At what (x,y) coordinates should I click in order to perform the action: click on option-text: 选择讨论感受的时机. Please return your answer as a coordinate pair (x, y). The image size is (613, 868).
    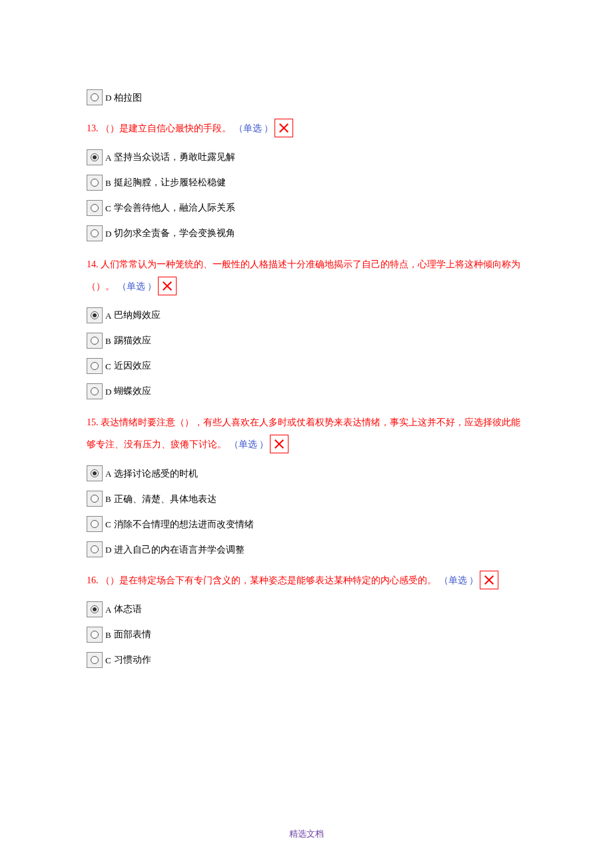
    Looking at the image, I should click on (156, 474).